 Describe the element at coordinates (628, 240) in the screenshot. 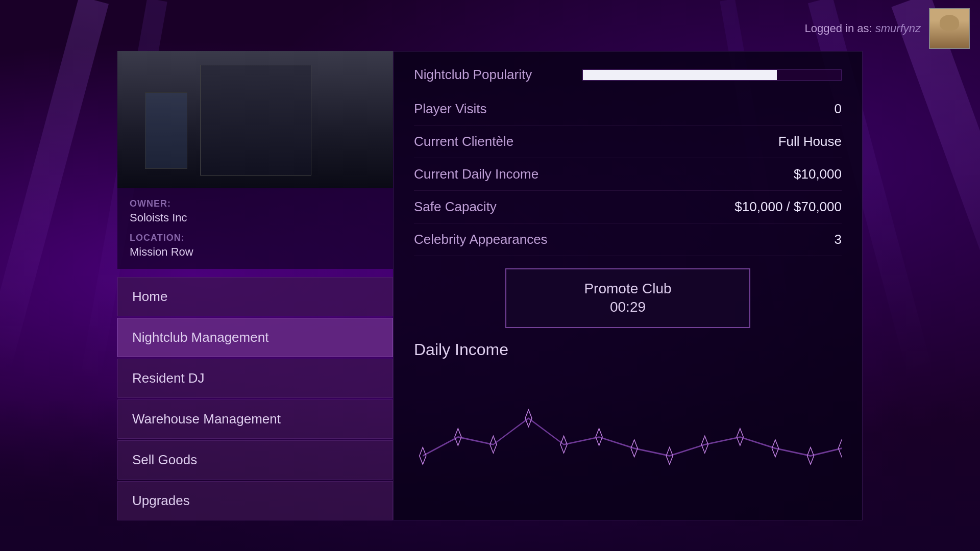

I see `celebrity-row: Celebrity Appearances 3` at that location.